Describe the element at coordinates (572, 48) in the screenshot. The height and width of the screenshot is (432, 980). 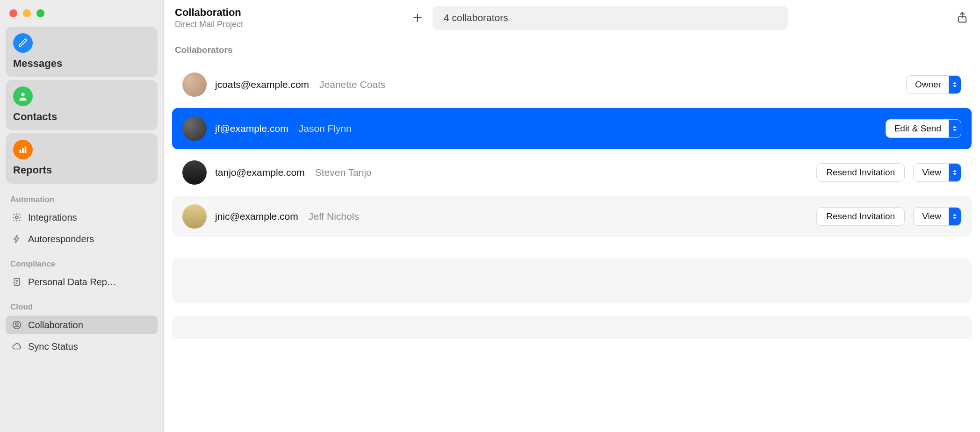
I see `section-title-collaborators: Collaborators` at that location.